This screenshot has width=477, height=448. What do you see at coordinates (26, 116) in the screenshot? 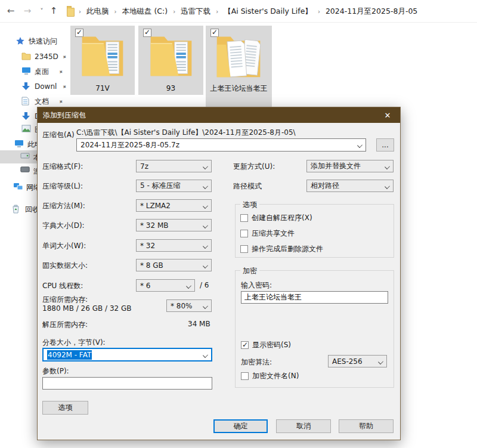
I see `download-arrow-icon` at bounding box center [26, 116].